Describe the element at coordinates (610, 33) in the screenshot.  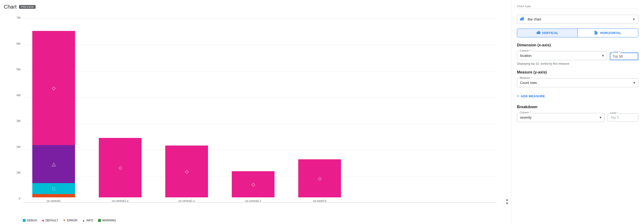
I see `horizontal-label: HORIZONTAL` at that location.